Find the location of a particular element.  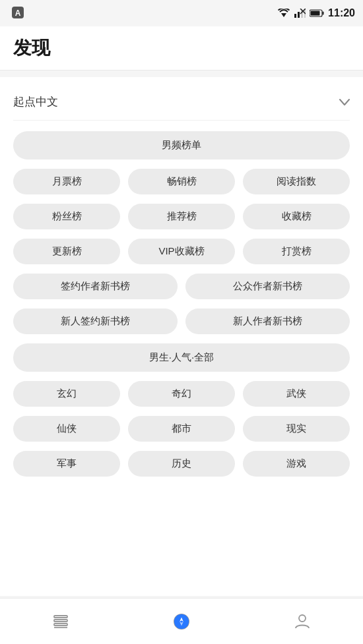

xianxia-btn: 仙侠 is located at coordinates (67, 428).